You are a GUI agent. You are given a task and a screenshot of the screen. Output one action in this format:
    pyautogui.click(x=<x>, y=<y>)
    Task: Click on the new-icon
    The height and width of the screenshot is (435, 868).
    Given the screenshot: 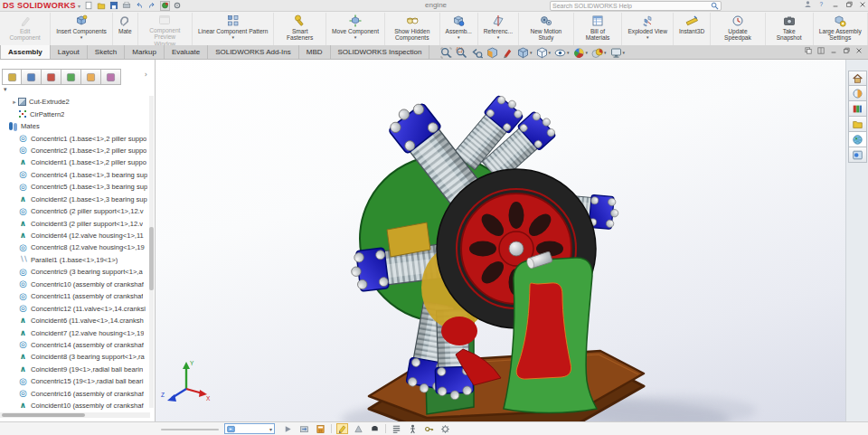 What is the action you would take?
    pyautogui.click(x=89, y=5)
    